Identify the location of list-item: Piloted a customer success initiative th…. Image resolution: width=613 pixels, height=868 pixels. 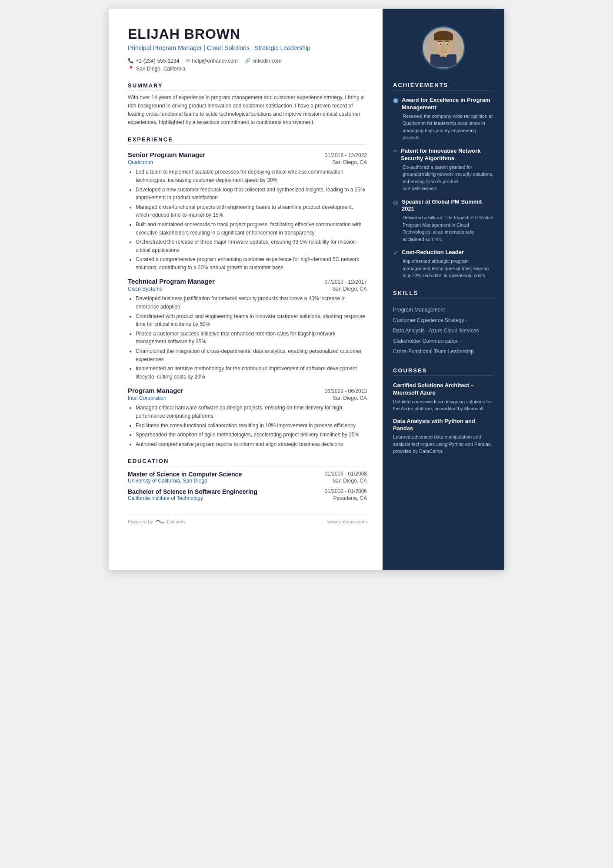
(251, 338).